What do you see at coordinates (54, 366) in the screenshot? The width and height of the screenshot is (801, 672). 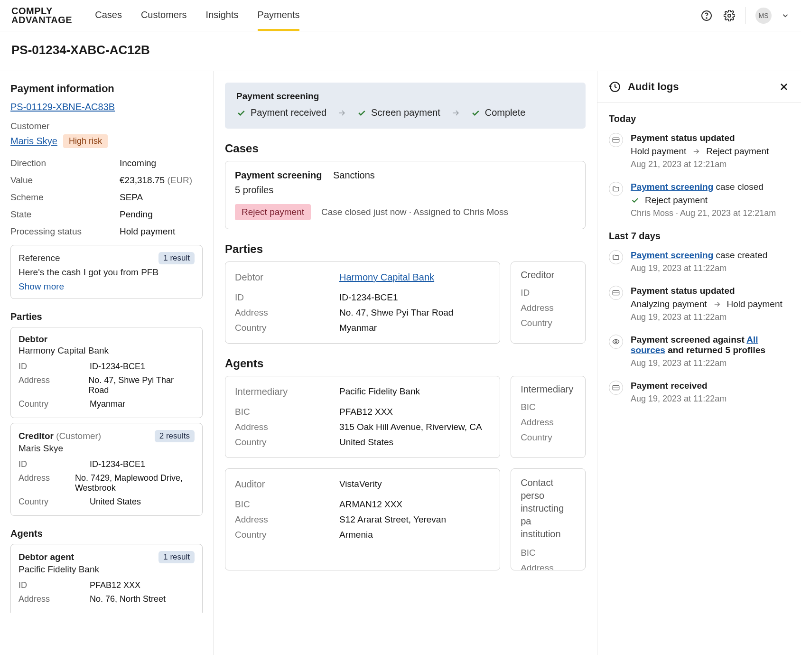 I see `lpd-id-k: ID` at bounding box center [54, 366].